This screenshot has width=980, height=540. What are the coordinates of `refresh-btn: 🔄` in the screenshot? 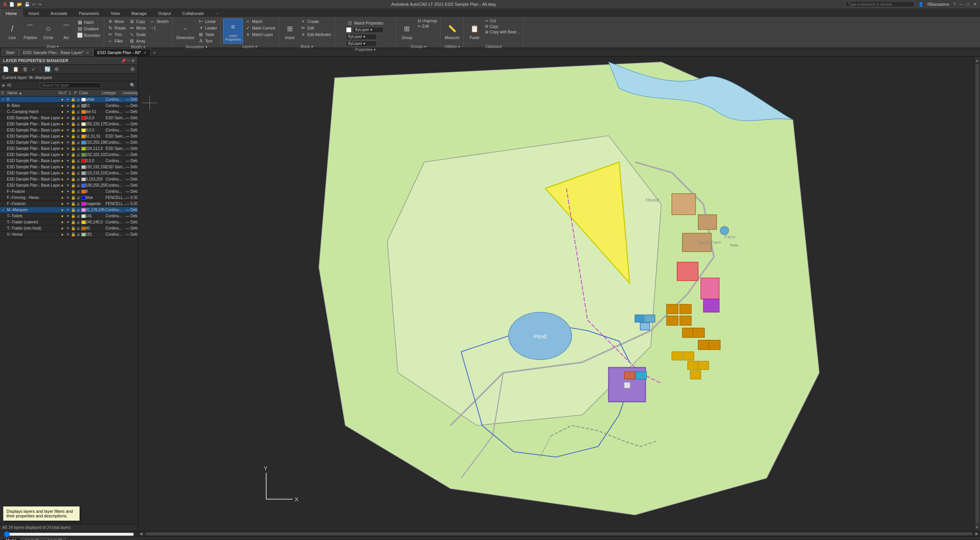 It's located at (48, 69).